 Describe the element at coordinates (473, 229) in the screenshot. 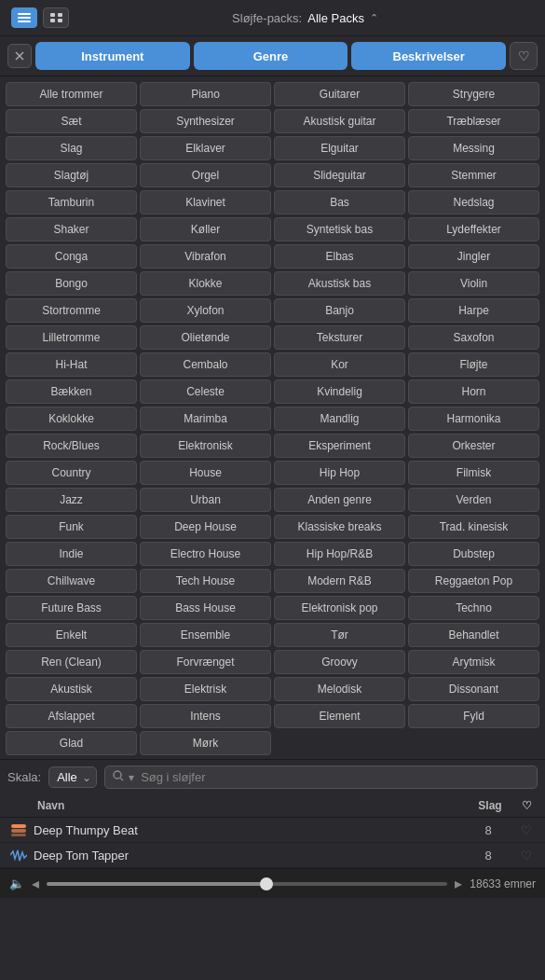

I see `tag-item: Lydeffekter` at that location.